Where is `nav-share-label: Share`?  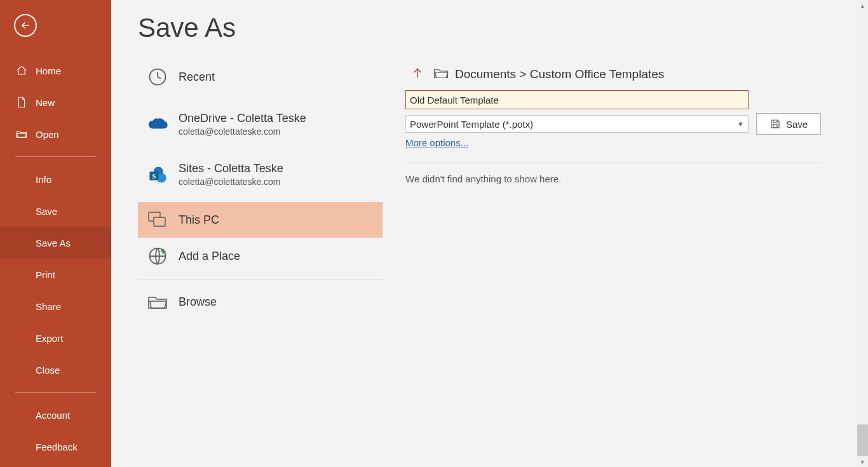
nav-share-label: Share is located at coordinates (48, 306).